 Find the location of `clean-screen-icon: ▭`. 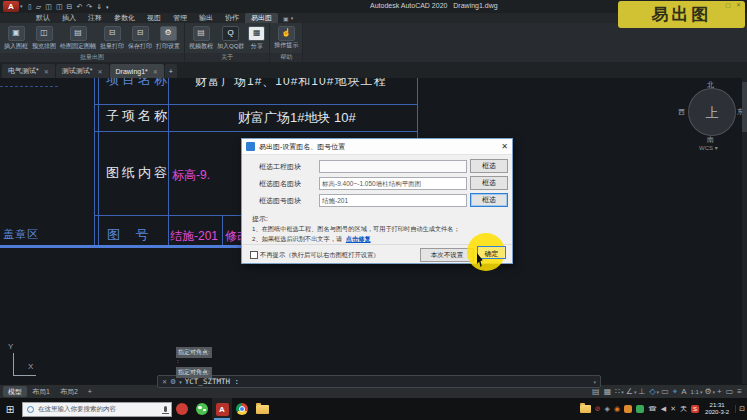

clean-screen-icon: ▭ is located at coordinates (730, 392).